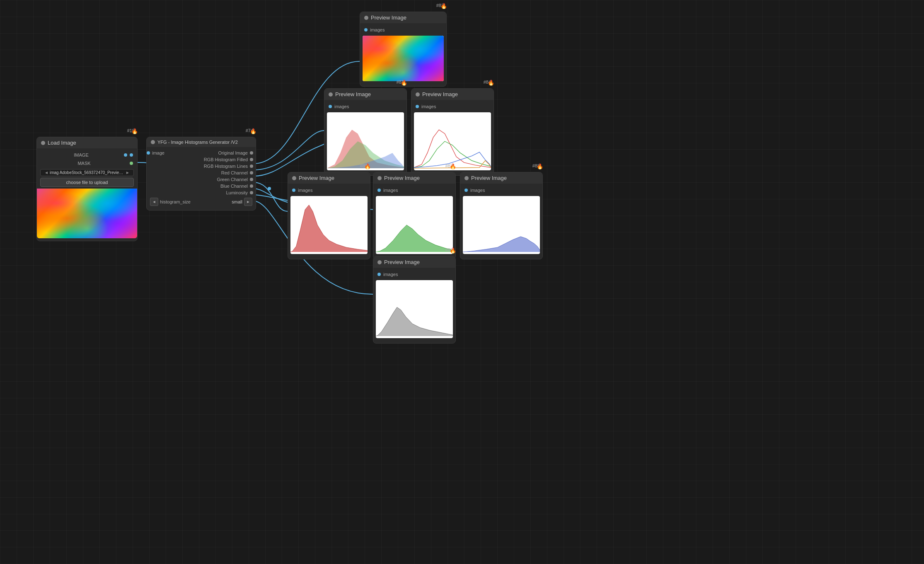 This screenshot has width=924, height=564. What do you see at coordinates (390, 190) in the screenshot?
I see `preview-87-port-label: images` at bounding box center [390, 190].